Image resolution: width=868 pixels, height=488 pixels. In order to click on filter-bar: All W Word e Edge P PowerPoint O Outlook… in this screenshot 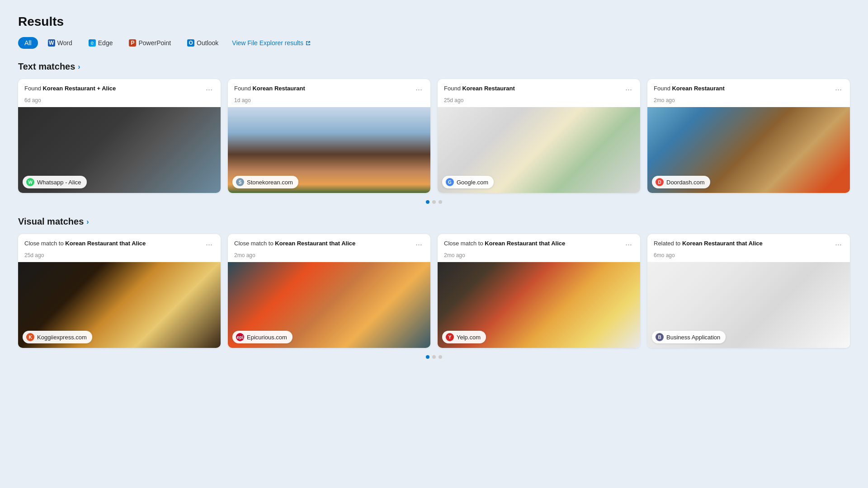, I will do `click(434, 43)`.